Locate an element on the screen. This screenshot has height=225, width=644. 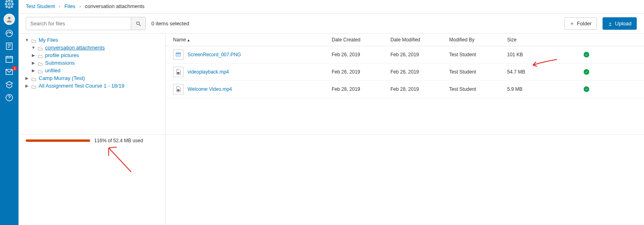
new-folder-button: Folder is located at coordinates (580, 23).